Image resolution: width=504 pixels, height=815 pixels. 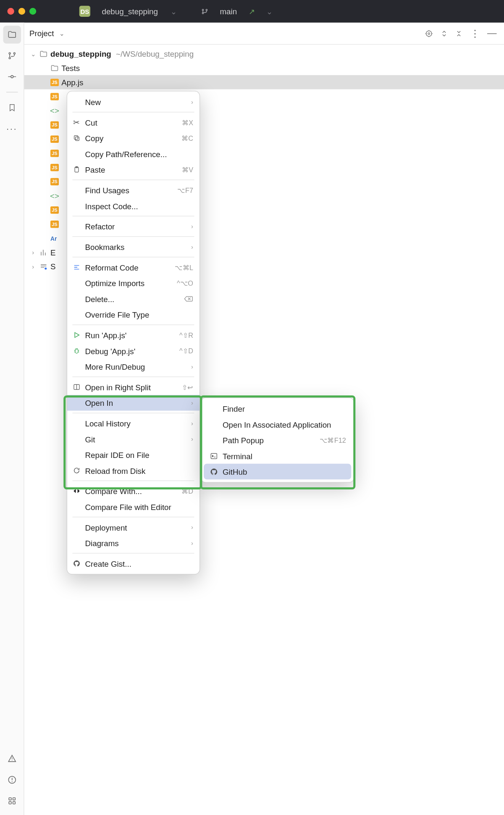 What do you see at coordinates (71, 68) in the screenshot?
I see `tree-item-label: Tests` at bounding box center [71, 68].